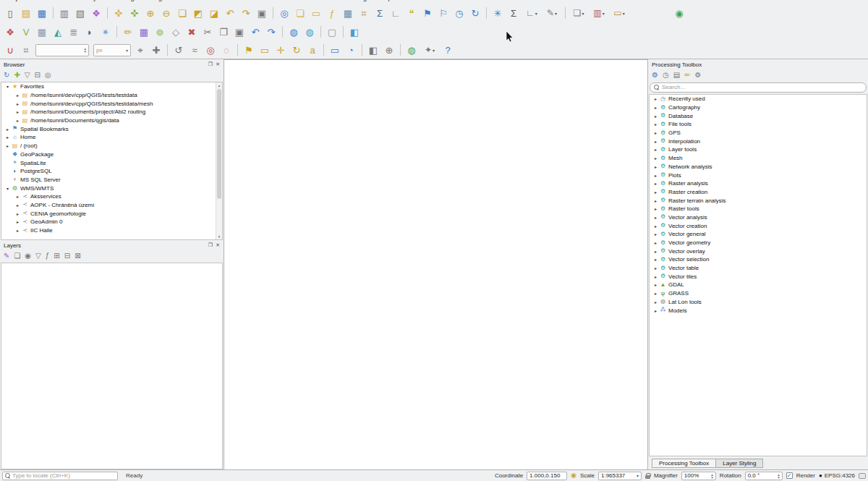 This screenshot has height=481, width=868. Describe the element at coordinates (7, 75) in the screenshot. I see `browser-refresh-button: ↻` at that location.